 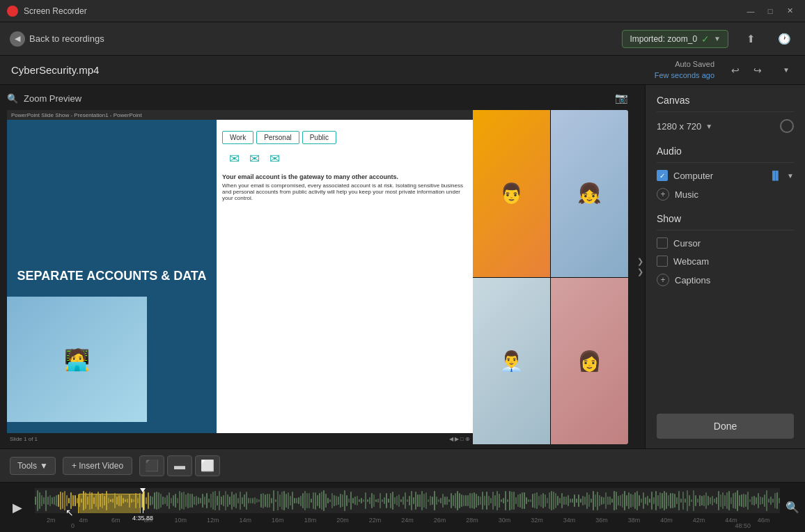 What do you see at coordinates (345, 138) in the screenshot?
I see `tab-row: Work Personal Public` at bounding box center [345, 138].